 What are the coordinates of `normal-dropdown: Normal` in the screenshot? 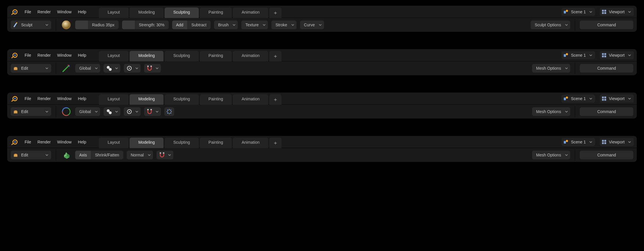 It's located at (140, 155).